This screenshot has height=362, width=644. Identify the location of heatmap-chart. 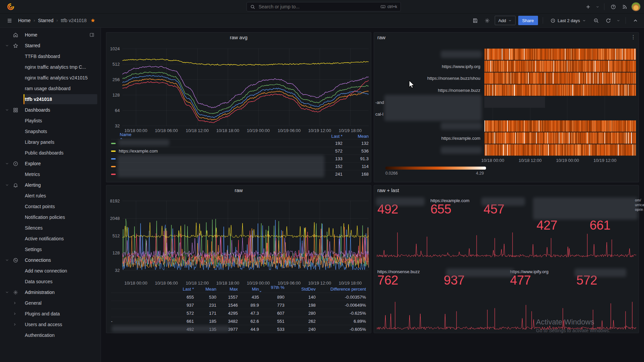
(560, 102).